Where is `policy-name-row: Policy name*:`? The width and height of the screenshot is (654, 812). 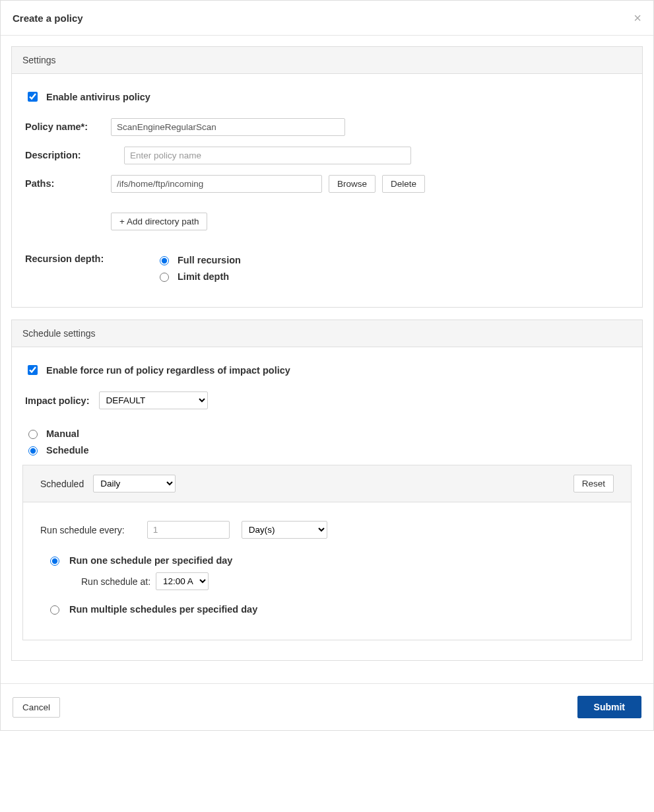
policy-name-row: Policy name*: is located at coordinates (327, 127).